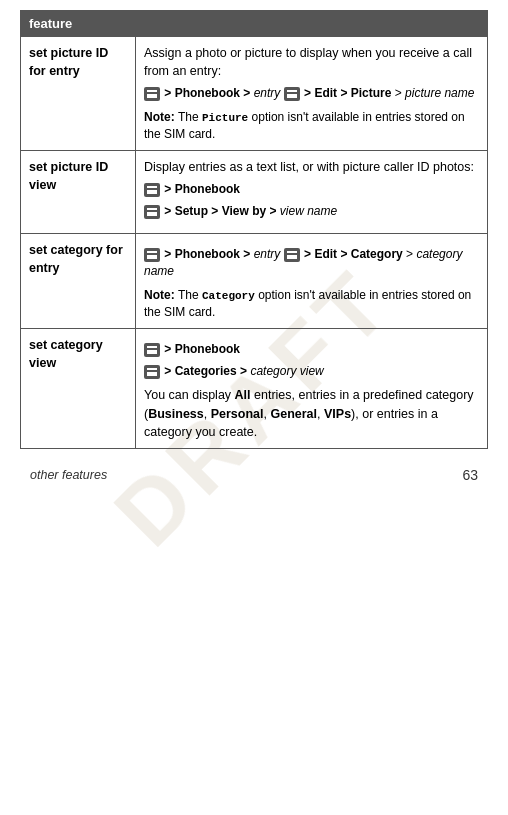  Describe the element at coordinates (286, 371) in the screenshot. I see `italic-text: category view` at that location.